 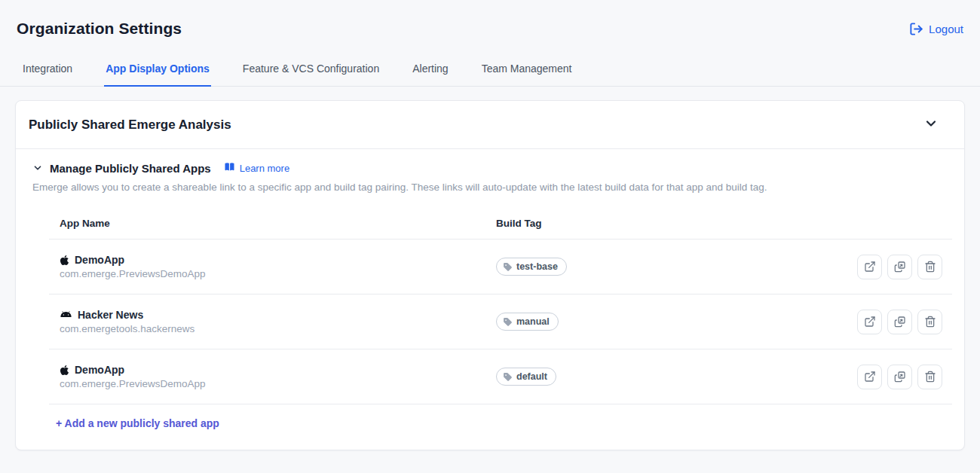 I want to click on column-header-app-name: App Name, so click(x=277, y=223).